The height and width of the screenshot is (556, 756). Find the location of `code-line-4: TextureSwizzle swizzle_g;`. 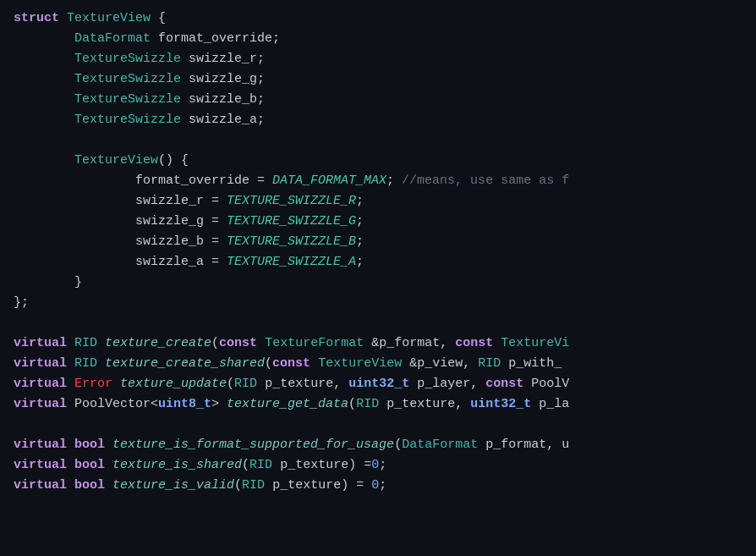

code-line-4: TextureSwizzle swizzle_g; is located at coordinates (378, 80).